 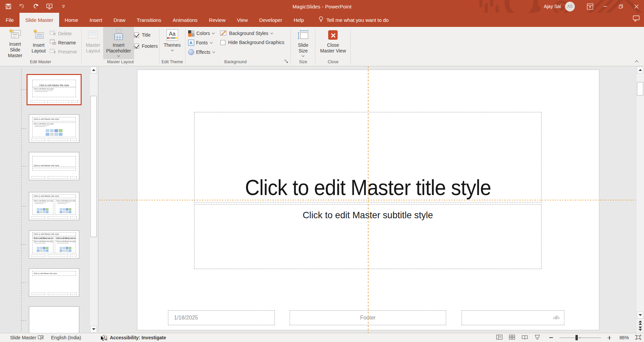 What do you see at coordinates (538, 338) in the screenshot?
I see `slideshow-view-icon` at bounding box center [538, 338].